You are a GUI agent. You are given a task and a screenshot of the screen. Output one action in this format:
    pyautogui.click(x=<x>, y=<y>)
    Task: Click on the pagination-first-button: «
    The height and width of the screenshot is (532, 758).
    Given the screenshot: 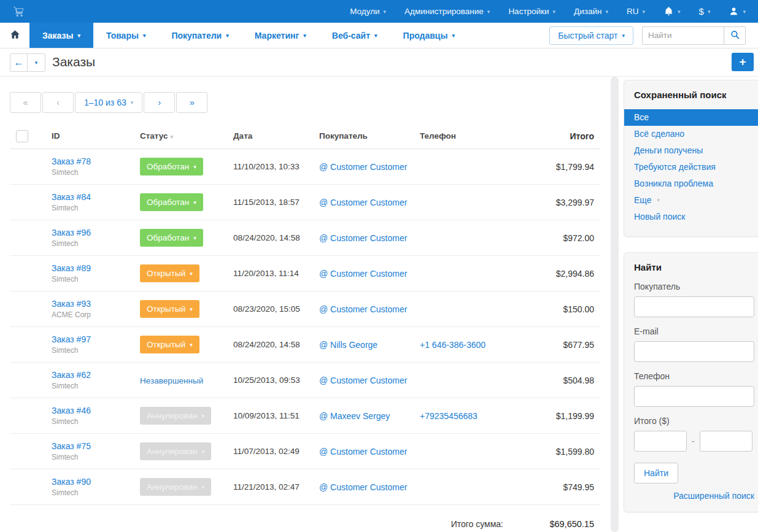 What is the action you would take?
    pyautogui.click(x=26, y=102)
    